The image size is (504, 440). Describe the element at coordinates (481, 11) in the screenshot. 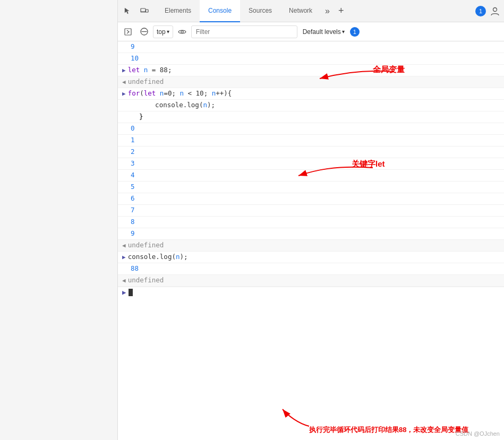

I see `notification-badge: 1` at that location.